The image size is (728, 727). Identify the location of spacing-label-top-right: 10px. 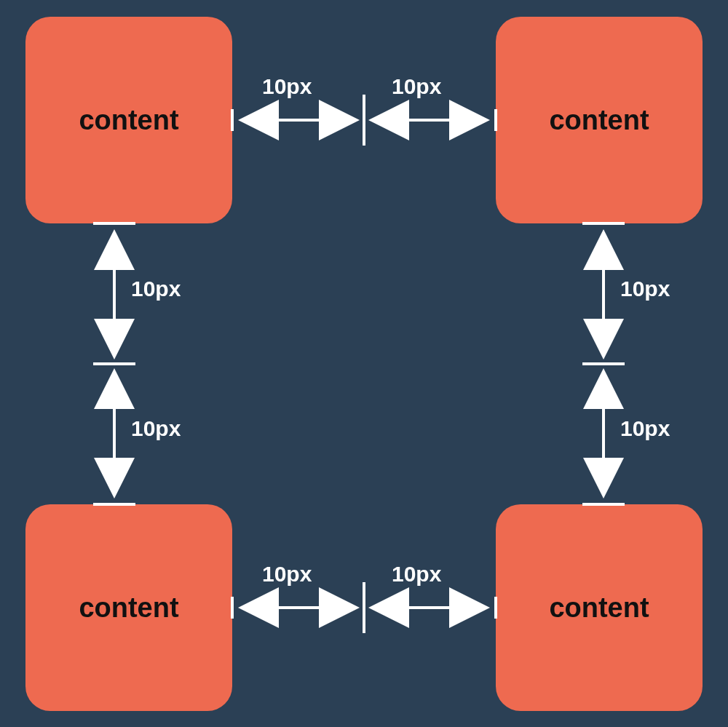
(416, 87).